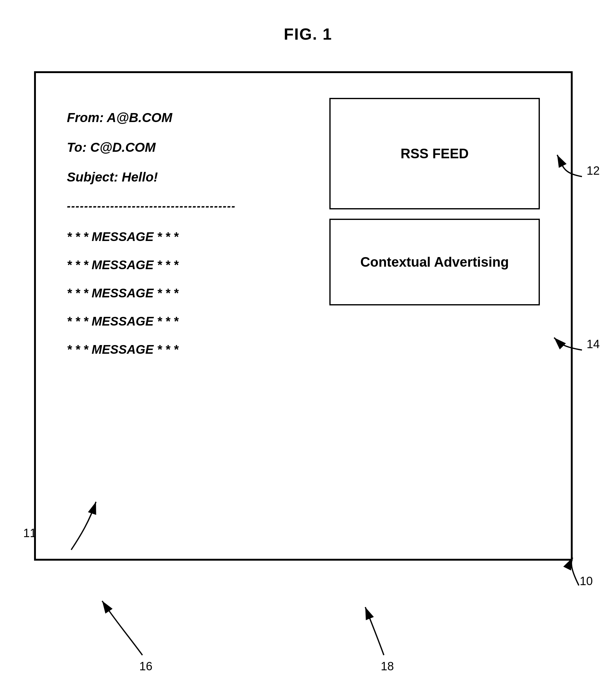  What do you see at coordinates (387, 666) in the screenshot?
I see `ref-18: 18` at bounding box center [387, 666].